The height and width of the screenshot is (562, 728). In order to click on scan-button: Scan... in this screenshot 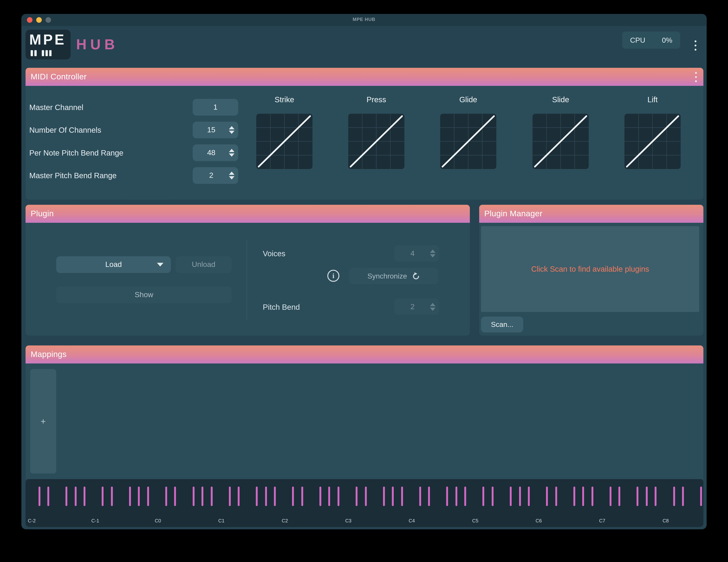, I will do `click(502, 325)`.